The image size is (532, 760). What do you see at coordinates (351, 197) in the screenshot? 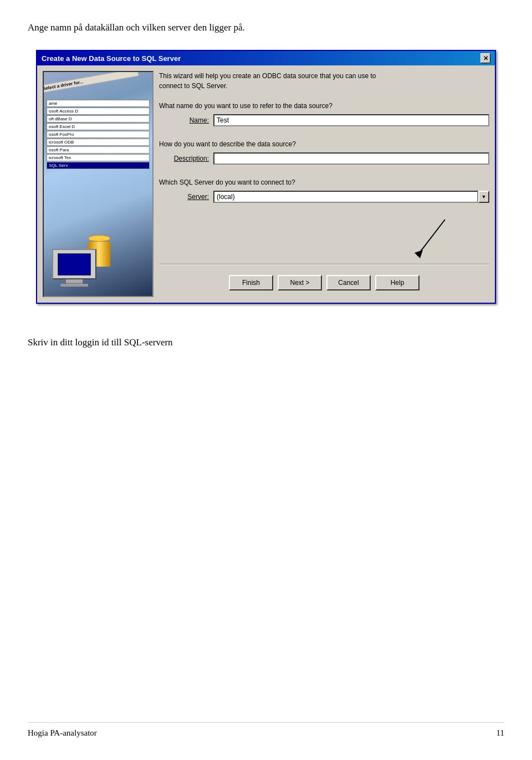
I see `server-dropdown-wrapper: ▼` at bounding box center [351, 197].